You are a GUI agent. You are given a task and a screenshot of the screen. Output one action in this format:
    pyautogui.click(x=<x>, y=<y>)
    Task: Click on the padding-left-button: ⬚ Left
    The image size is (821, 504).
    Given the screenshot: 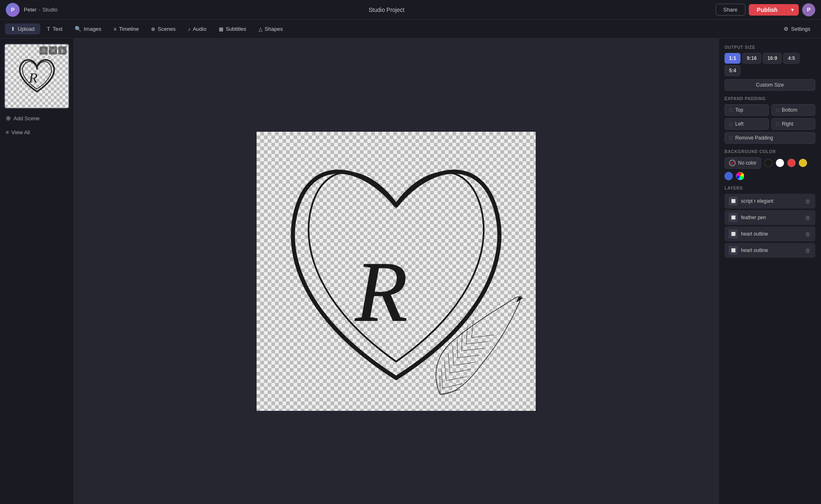 What is the action you would take?
    pyautogui.click(x=747, y=124)
    